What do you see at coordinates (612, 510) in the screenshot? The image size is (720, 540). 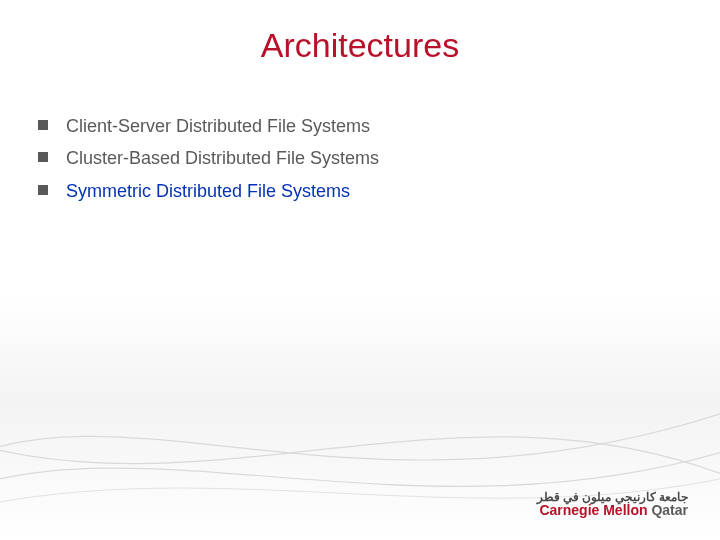 I see `logo-english: Carnegie Mellon Qatar` at bounding box center [612, 510].